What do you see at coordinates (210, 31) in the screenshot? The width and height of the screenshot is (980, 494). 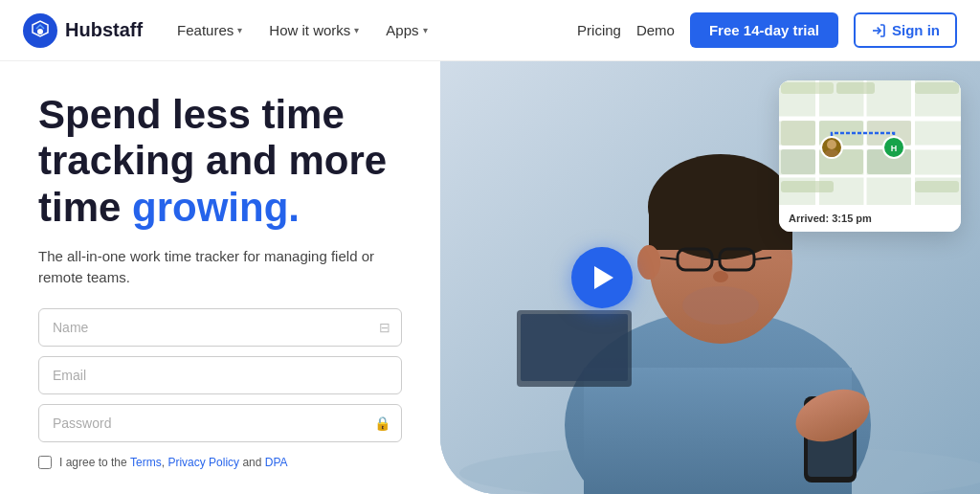 I see `nav-item-features: Features ▾` at bounding box center [210, 31].